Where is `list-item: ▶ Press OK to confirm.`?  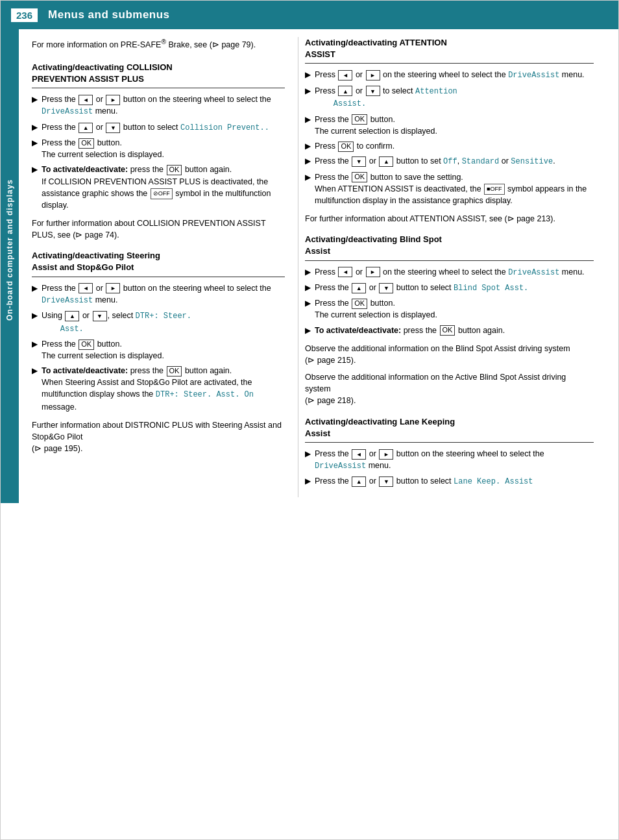 list-item: ▶ Press OK to confirm. is located at coordinates (449, 146).